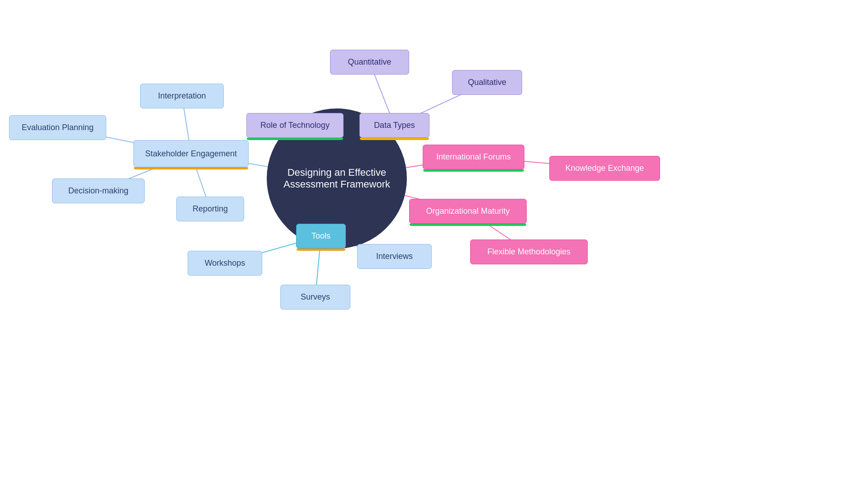  Describe the element at coordinates (321, 249) in the screenshot. I see `tools-bar` at that location.